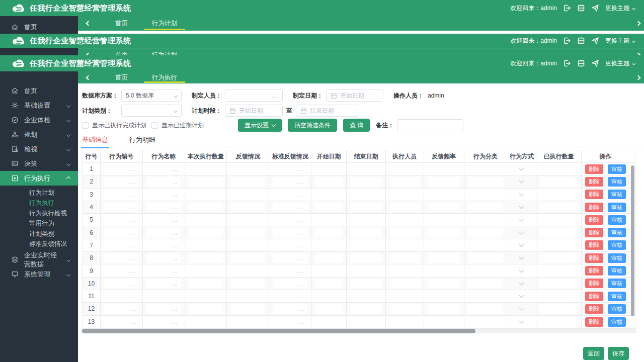 The width and height of the screenshot is (644, 362). What do you see at coordinates (151, 96) in the screenshot?
I see `db-scheme-select: 5.0 数据库` at bounding box center [151, 96].